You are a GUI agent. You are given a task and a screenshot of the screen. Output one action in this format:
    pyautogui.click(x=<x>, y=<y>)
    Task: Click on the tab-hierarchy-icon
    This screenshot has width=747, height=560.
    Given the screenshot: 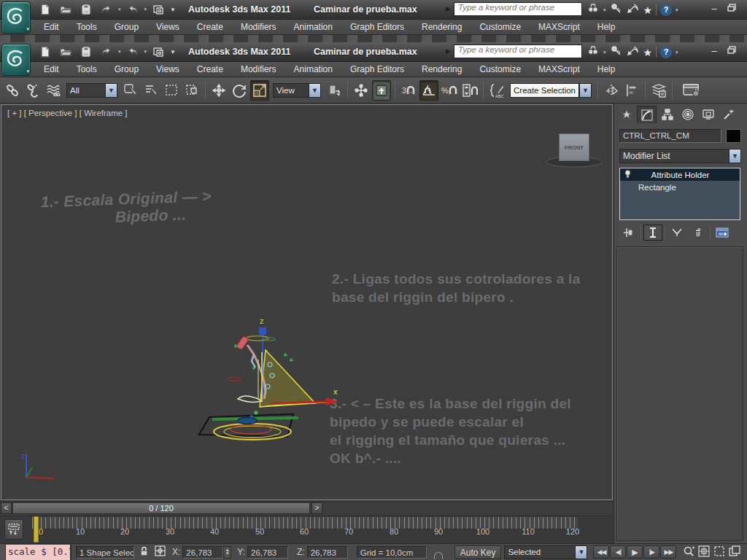 What is the action you would take?
    pyautogui.click(x=667, y=114)
    